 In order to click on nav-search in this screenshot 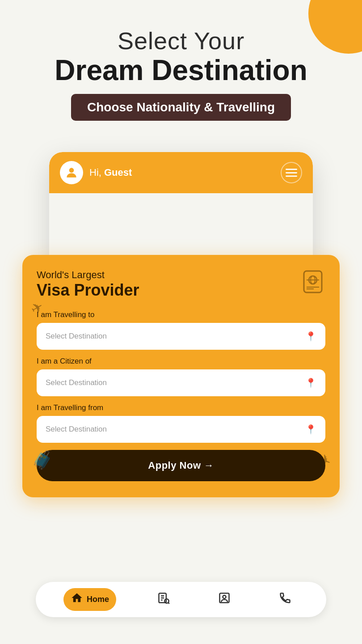, I will do `click(164, 599)`.